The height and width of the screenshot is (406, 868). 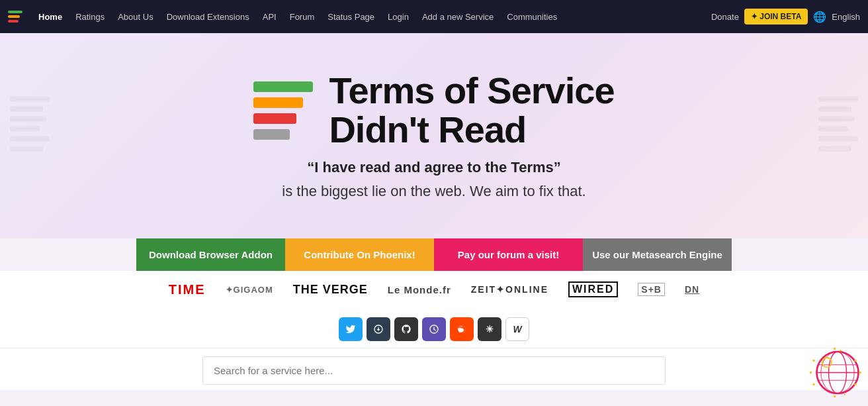 What do you see at coordinates (378, 329) in the screenshot?
I see `archive-button` at bounding box center [378, 329].